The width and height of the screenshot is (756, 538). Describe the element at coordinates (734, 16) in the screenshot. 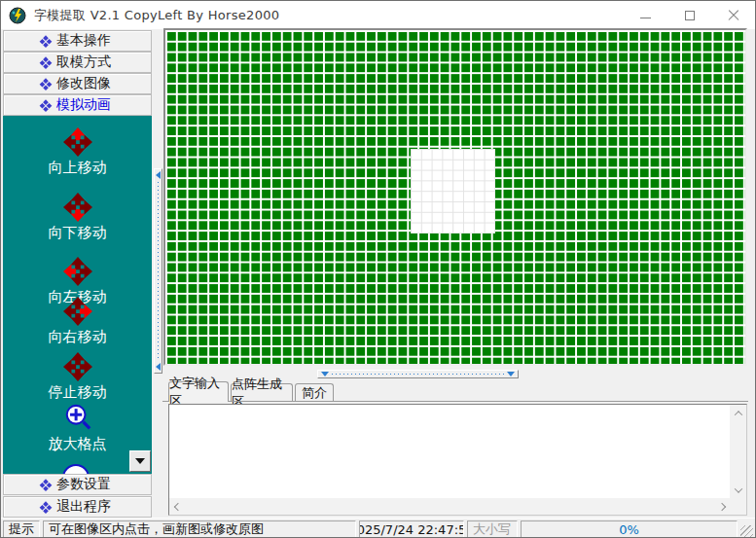

I see `close-icon` at that location.